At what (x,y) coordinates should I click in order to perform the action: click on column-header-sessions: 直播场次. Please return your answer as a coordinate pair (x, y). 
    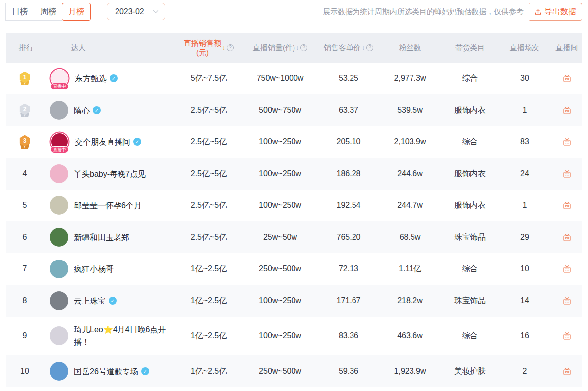
    Looking at the image, I should click on (525, 48).